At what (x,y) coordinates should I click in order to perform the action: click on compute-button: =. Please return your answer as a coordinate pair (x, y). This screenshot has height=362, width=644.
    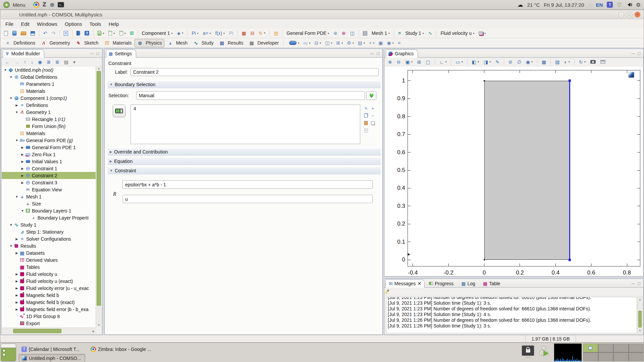
    Looking at the image, I should click on (399, 33).